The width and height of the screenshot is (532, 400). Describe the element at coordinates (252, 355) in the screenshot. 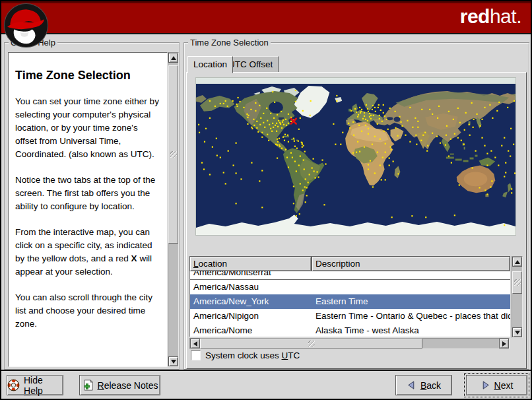

I see `utc-checkbox-label: System clock uses UTC` at that location.